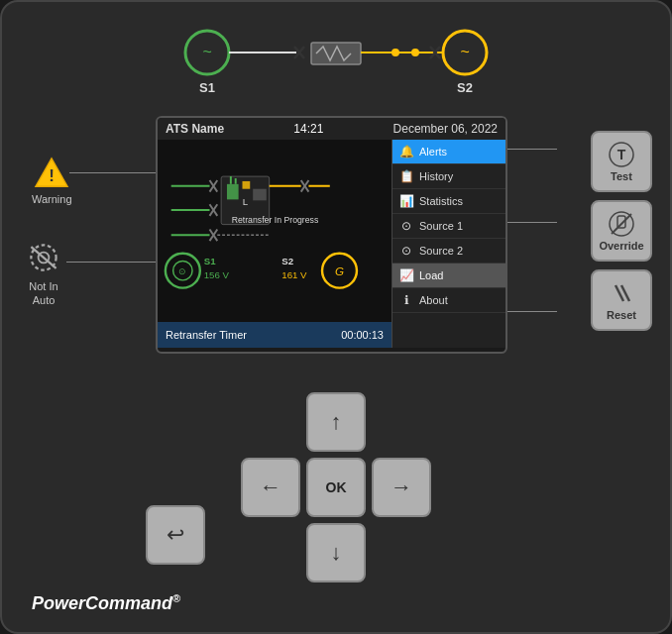 The height and width of the screenshot is (634, 672). I want to click on menu-item-load: 📈 Load, so click(449, 275).